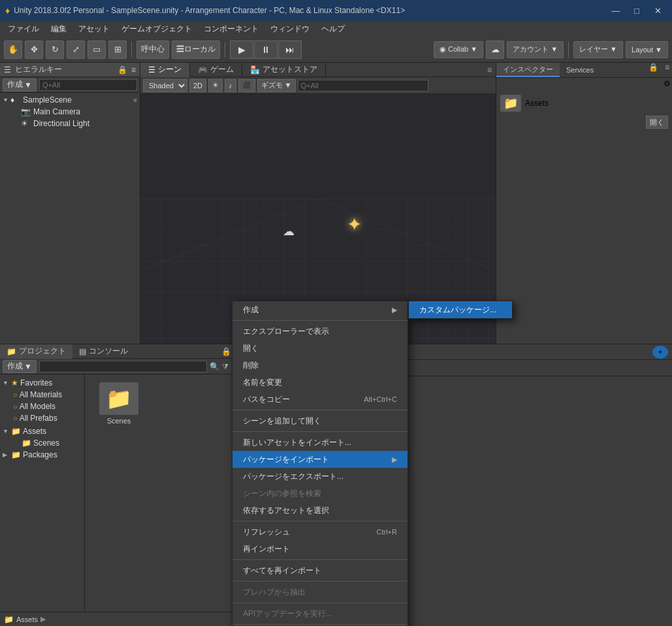 This screenshot has width=672, height=626. What do you see at coordinates (458, 310) in the screenshot?
I see `submenu-custom-package-label: カスタムパッケージ...` at bounding box center [458, 310].